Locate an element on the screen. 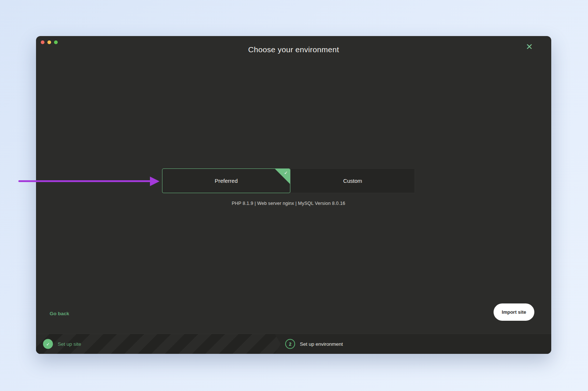  go-back-link: Go back is located at coordinates (60, 313).